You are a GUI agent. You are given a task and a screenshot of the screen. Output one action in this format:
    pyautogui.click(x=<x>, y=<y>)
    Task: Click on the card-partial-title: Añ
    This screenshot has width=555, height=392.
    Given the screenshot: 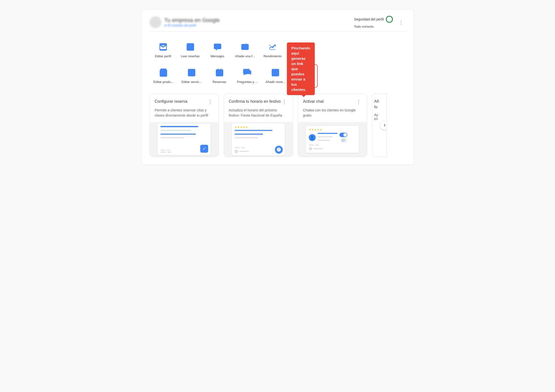 What is the action you would take?
    pyautogui.click(x=379, y=102)
    